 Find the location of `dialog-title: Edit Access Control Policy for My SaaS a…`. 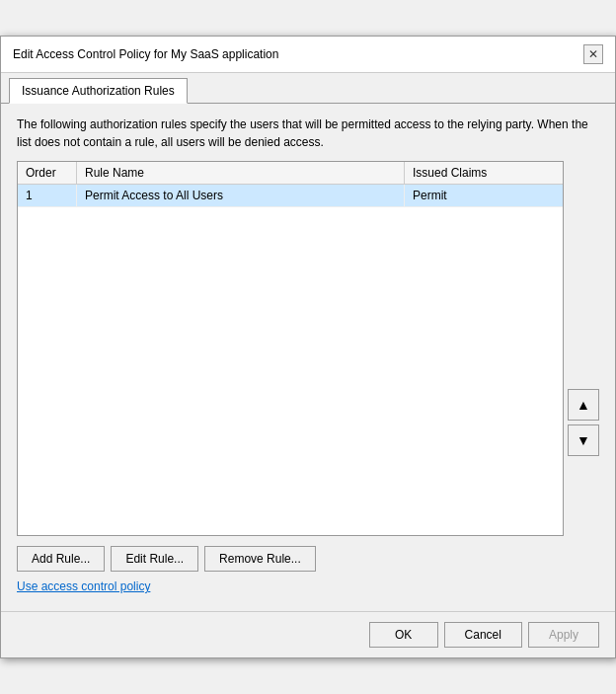

dialog-title: Edit Access Control Policy for My SaaS a… is located at coordinates (146, 54).